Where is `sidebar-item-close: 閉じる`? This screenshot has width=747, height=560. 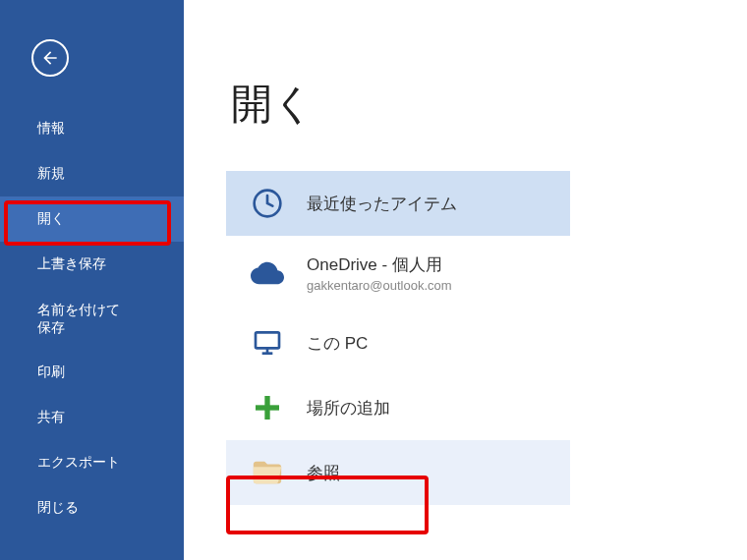
sidebar-item-close: 閉じる is located at coordinates (92, 508).